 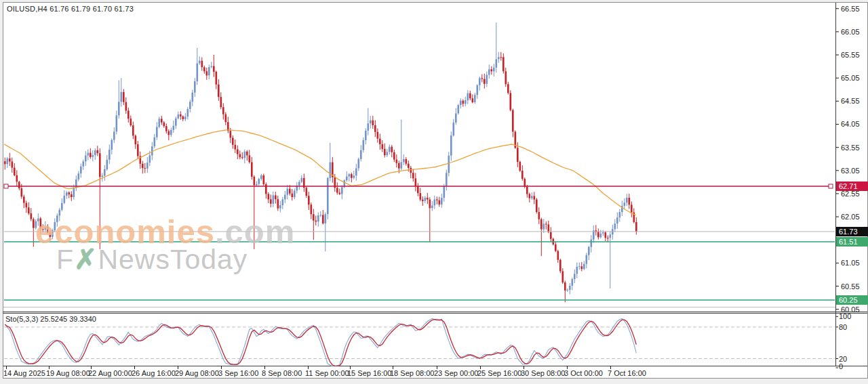 What do you see at coordinates (239, 373) in the screenshot?
I see `time-tick-label: 3 Sep 16:00` at bounding box center [239, 373].